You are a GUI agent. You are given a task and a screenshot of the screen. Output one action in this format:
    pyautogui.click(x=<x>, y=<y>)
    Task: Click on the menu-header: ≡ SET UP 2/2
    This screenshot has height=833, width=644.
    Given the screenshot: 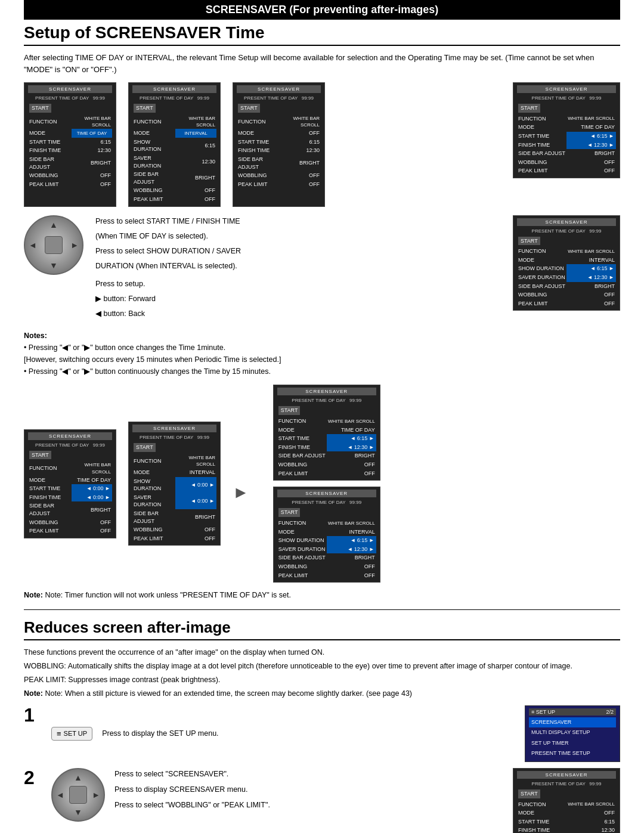 What is the action you would take?
    pyautogui.click(x=572, y=712)
    